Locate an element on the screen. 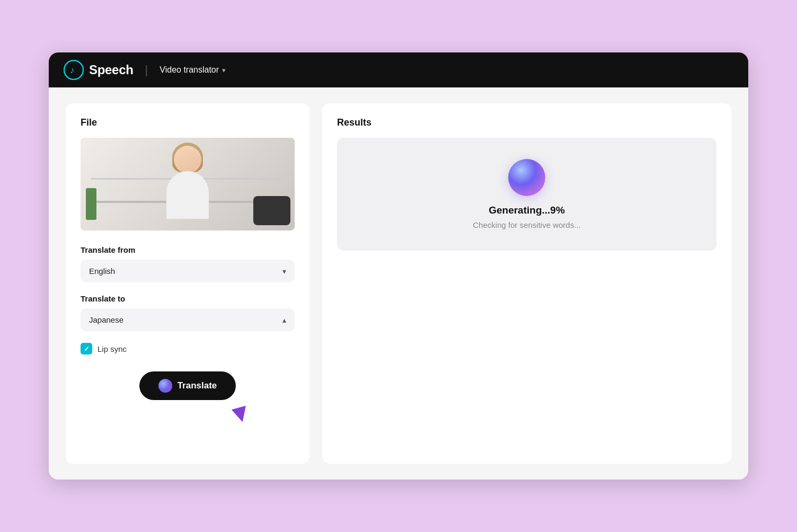 This screenshot has height=532, width=797. nav-chevron-icon: ▾ is located at coordinates (224, 70).